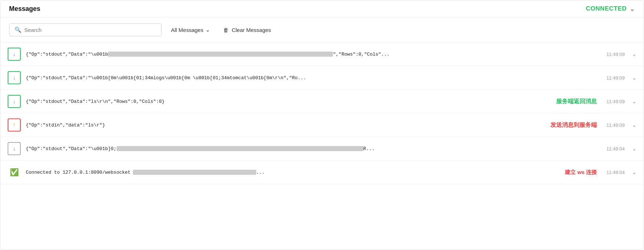  What do you see at coordinates (311, 172) in the screenshot?
I see `message-content: Connected to 127.0.0.1:8090/websocket...…` at bounding box center [311, 172].